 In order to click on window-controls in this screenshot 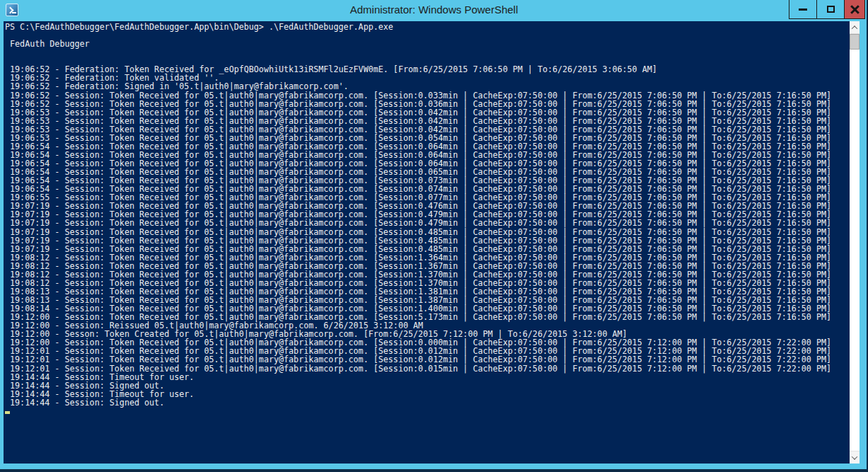, I will do `click(827, 10)`.